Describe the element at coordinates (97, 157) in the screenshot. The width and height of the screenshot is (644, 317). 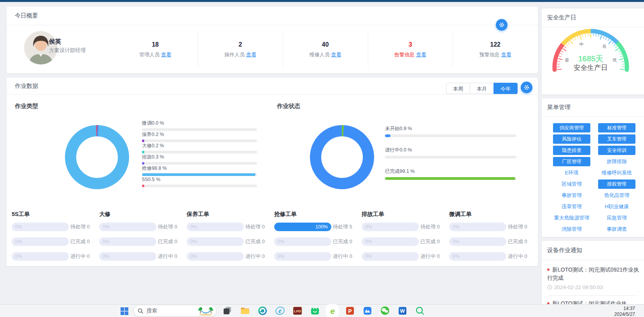
I see `job-type-donut-chart` at that location.